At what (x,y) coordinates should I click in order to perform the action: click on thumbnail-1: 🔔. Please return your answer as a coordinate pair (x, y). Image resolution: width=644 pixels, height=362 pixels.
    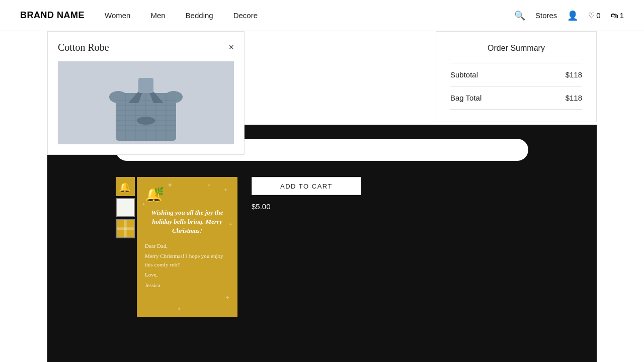
    Looking at the image, I should click on (125, 187).